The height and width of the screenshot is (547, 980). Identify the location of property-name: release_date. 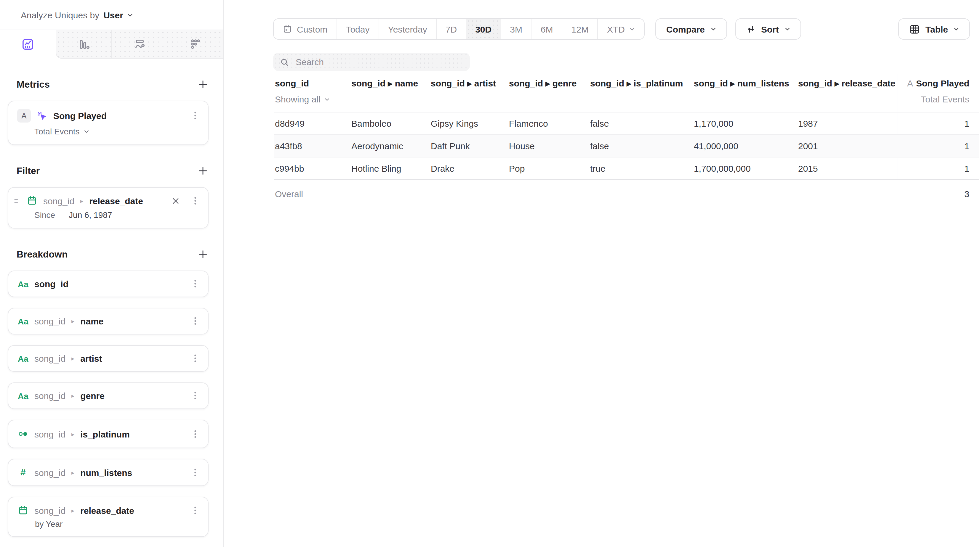
(107, 510).